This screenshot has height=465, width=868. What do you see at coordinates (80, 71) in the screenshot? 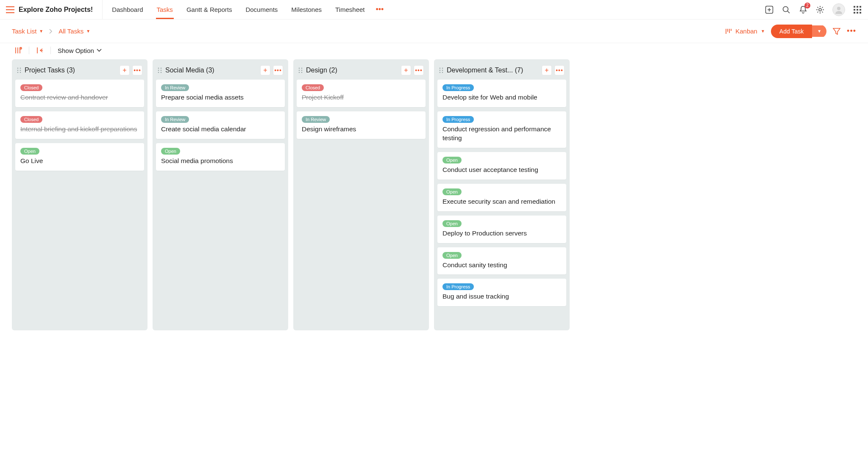
I see `column-header: Project Tasks (3)+•••` at bounding box center [80, 71].